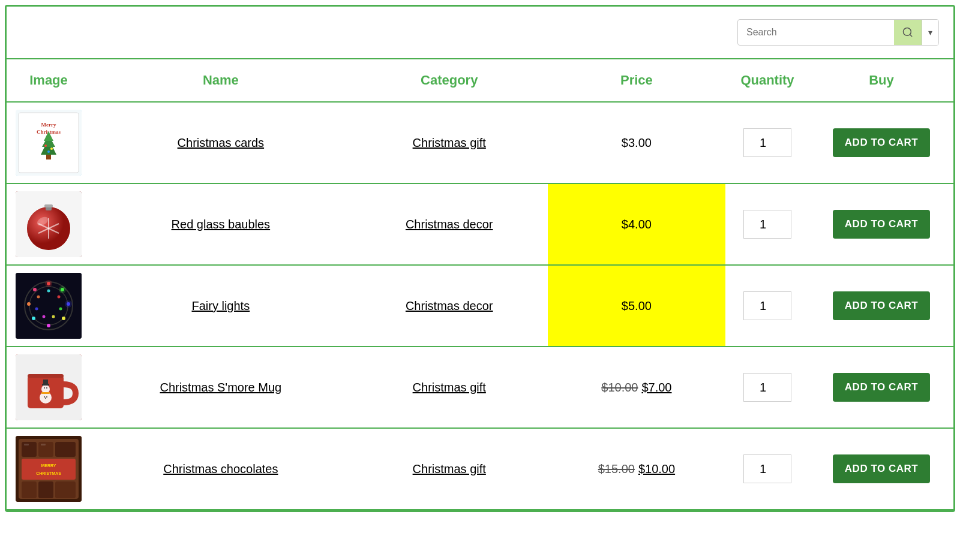 The height and width of the screenshot is (560, 960). I want to click on sale-price: $7.00, so click(656, 387).